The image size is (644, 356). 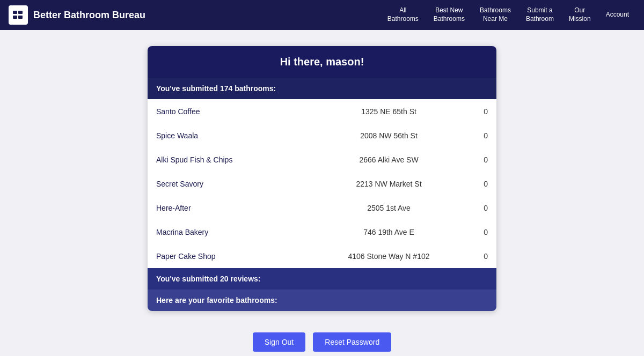 What do you see at coordinates (617, 15) in the screenshot?
I see `nav-account: Account` at bounding box center [617, 15].